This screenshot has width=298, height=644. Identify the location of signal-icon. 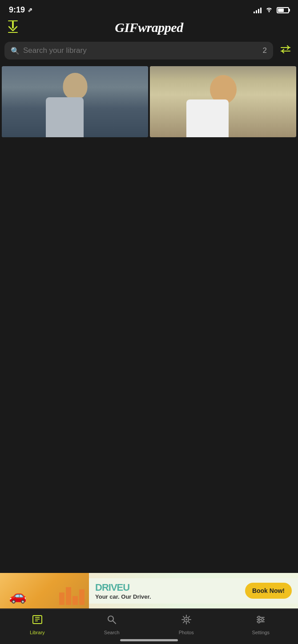
(258, 10).